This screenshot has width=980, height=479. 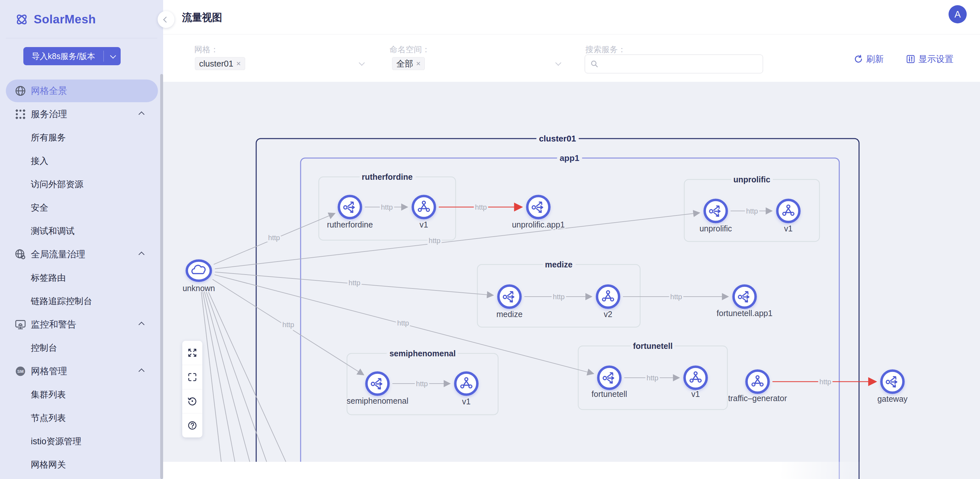 I want to click on graph-node-rutherfordine-v1, so click(x=424, y=207).